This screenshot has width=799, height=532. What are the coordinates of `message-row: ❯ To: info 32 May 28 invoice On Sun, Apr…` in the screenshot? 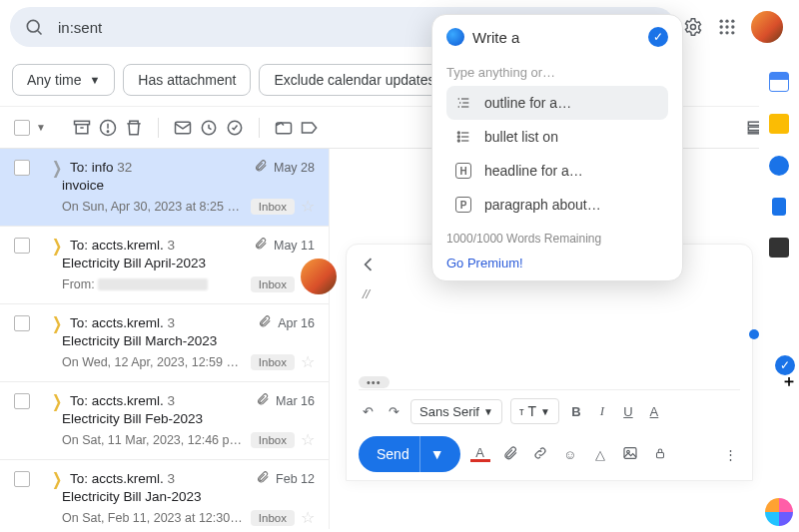 It's located at (164, 188).